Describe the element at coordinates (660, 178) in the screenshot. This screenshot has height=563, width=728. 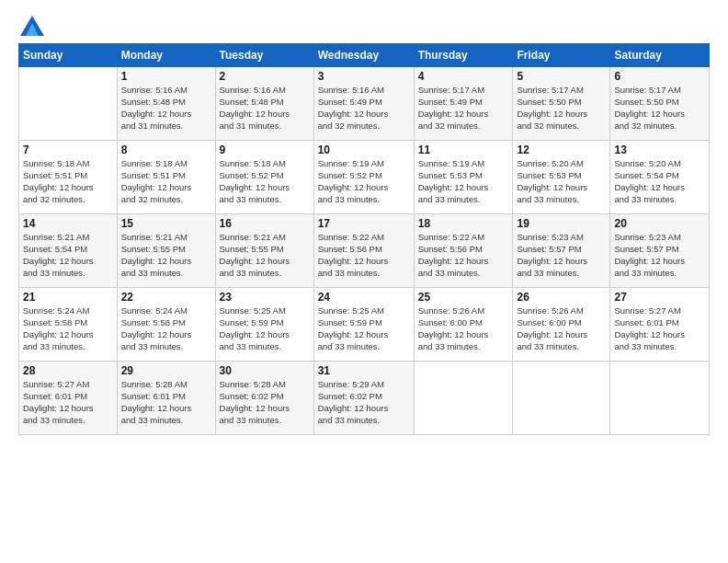
I see `calendar-cell: 13Sunrise: 5:20 AMSunset: 5:54 PMDayligh…` at that location.